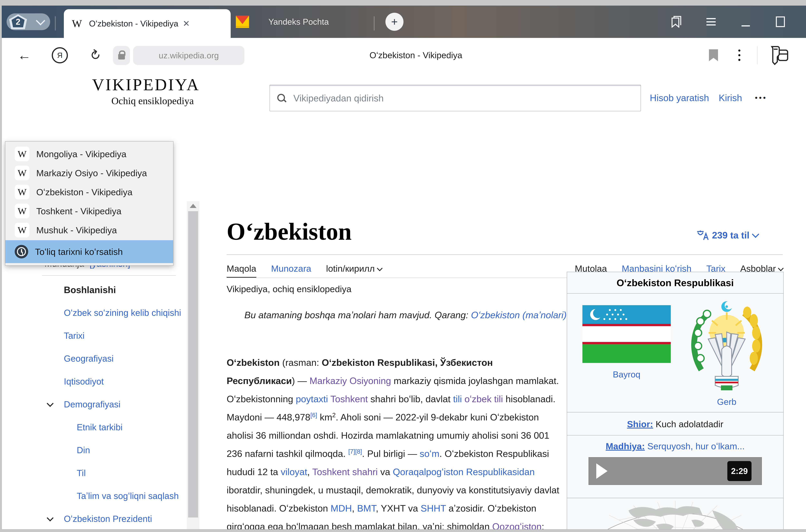 The image size is (806, 532). I want to click on title-rule, so click(505, 254).